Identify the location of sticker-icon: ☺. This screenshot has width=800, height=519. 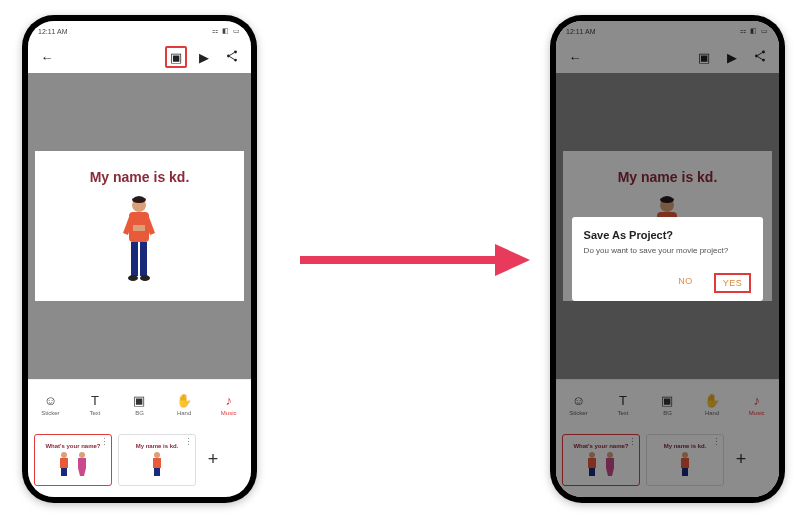
(50, 400).